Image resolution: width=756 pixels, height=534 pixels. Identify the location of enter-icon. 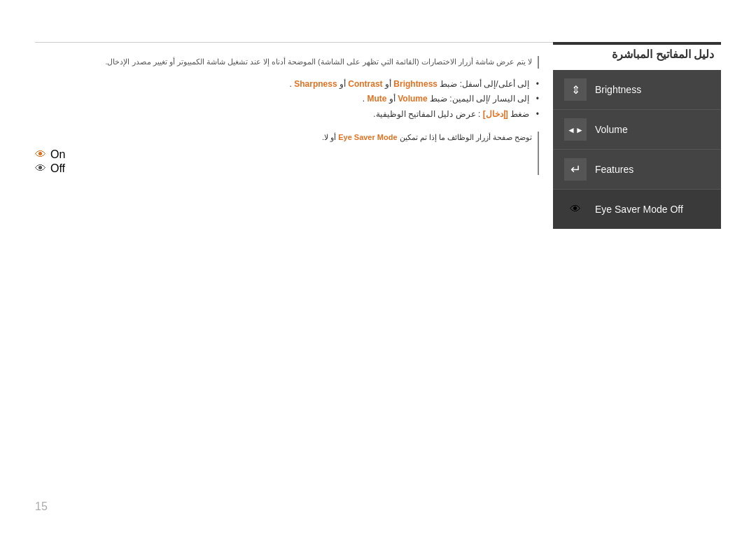
(575, 169).